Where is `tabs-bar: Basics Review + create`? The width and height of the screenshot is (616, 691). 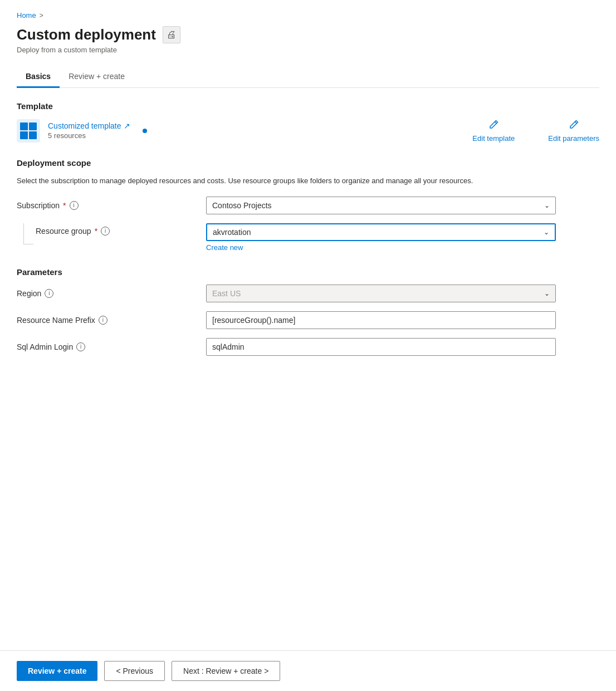
tabs-bar: Basics Review + create is located at coordinates (308, 78).